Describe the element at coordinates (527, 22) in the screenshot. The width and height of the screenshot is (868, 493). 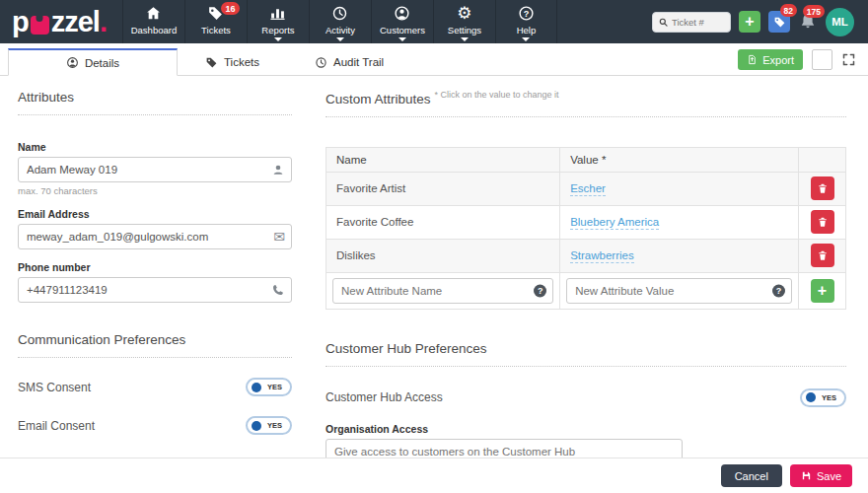
I see `nav-item-help: ? Help` at that location.